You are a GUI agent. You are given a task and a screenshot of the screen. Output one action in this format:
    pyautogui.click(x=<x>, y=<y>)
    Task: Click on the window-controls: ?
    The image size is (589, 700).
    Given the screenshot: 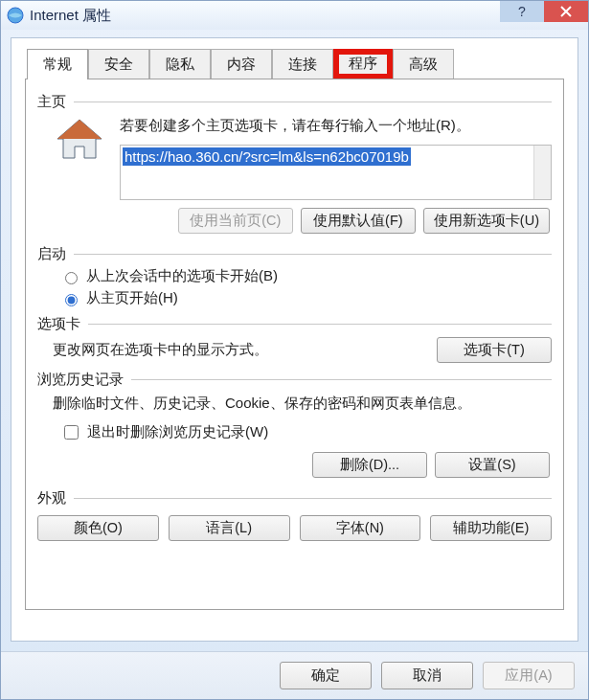 What is the action you would take?
    pyautogui.click(x=544, y=11)
    